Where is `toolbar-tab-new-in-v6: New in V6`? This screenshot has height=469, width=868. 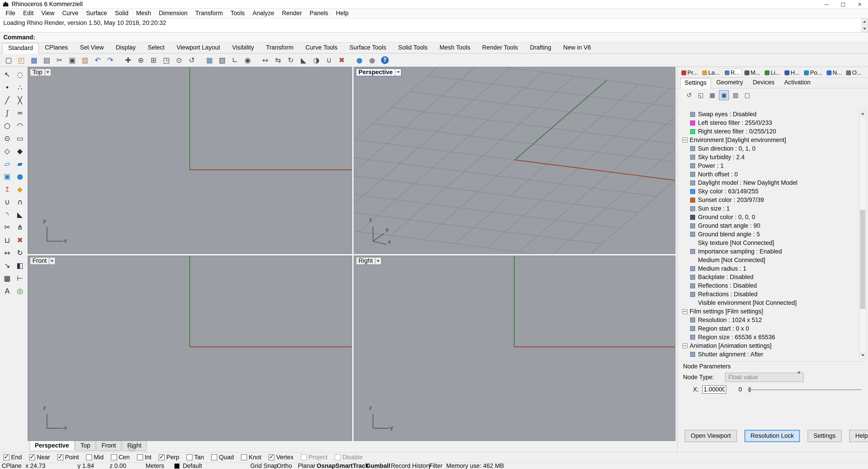 toolbar-tab-new-in-v6: New in V6 is located at coordinates (577, 48).